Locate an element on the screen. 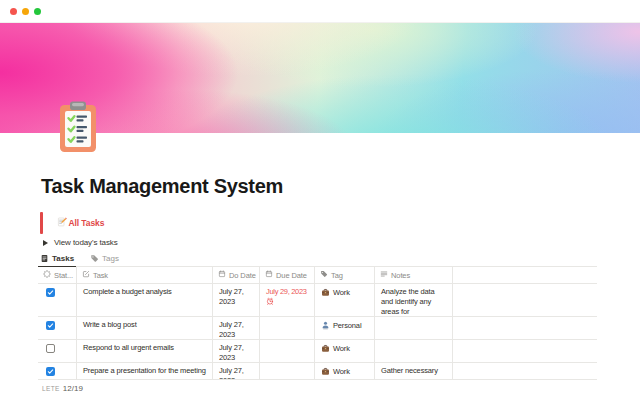  clipboard-checklist-icon is located at coordinates (78, 127).